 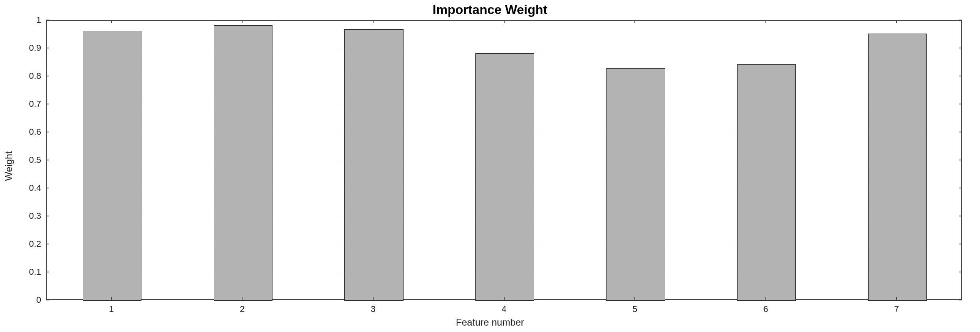 I want to click on chart-title: Importance Weight, so click(x=490, y=10).